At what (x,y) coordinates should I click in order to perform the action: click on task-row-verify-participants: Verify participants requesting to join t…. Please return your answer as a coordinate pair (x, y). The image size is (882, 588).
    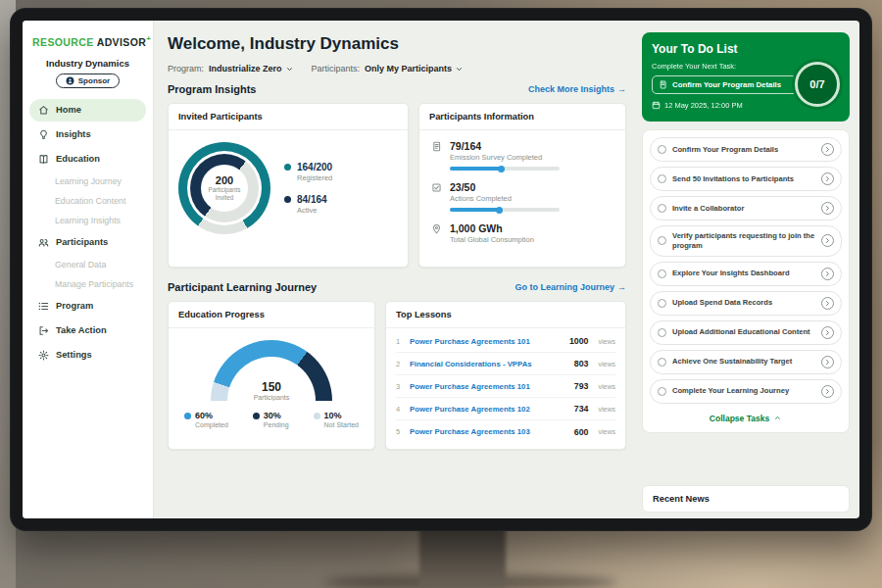
    Looking at the image, I should click on (746, 241).